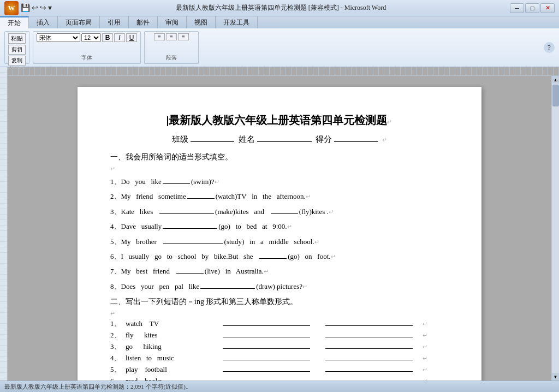 The height and width of the screenshot is (392, 559). I want to click on tab-references: 引用, so click(115, 22).